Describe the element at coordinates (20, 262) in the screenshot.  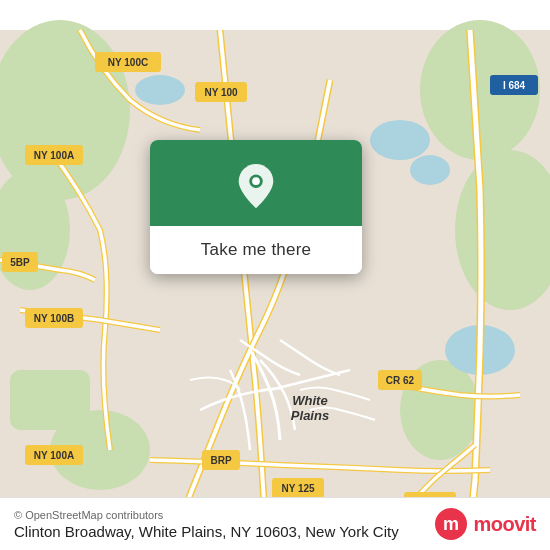
I see `svg-text: 5BP` at that location.